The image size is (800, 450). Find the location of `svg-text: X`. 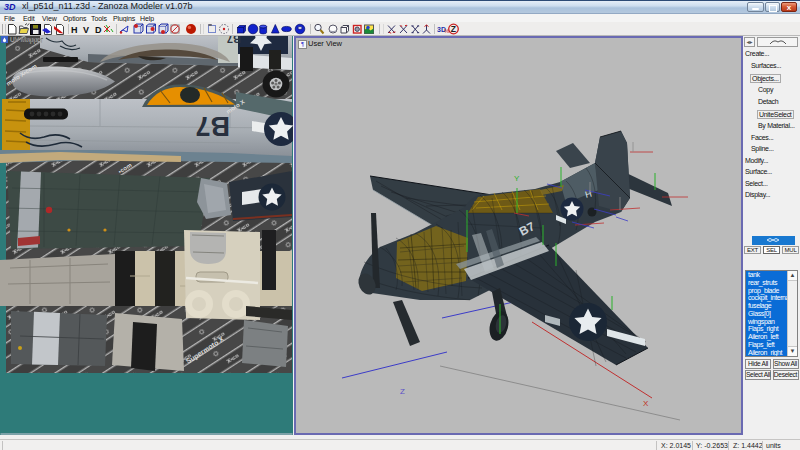

svg-text: X is located at coordinates (646, 404).